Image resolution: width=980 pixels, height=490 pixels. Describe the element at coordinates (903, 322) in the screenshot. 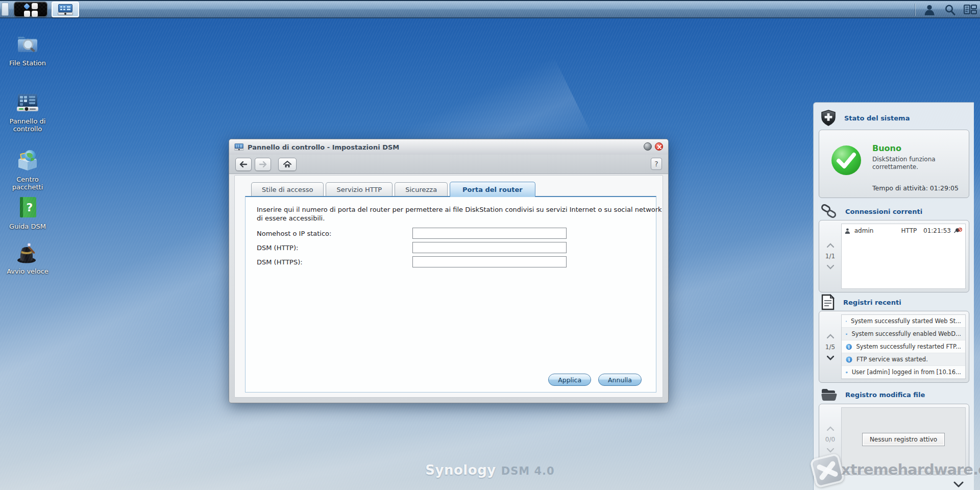

I see `log-row: i System successfully started Web St...` at that location.